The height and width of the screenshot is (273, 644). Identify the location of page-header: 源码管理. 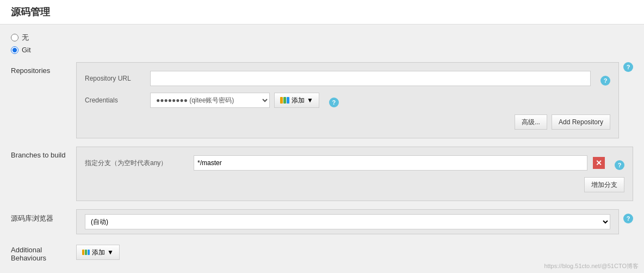
(322, 12).